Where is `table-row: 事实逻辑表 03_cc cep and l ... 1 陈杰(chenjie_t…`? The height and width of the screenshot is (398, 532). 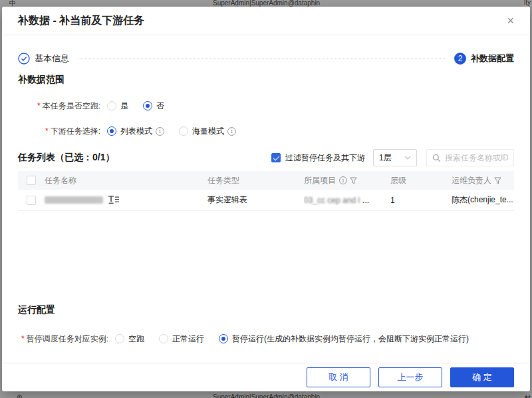 table-row: 事实逻辑表 03_cc cep and l ... 1 陈杰(chenjie_t… is located at coordinates (266, 200).